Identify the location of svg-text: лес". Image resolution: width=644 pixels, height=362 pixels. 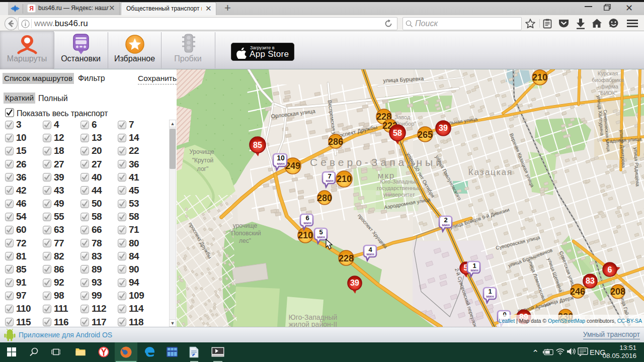
(245, 241).